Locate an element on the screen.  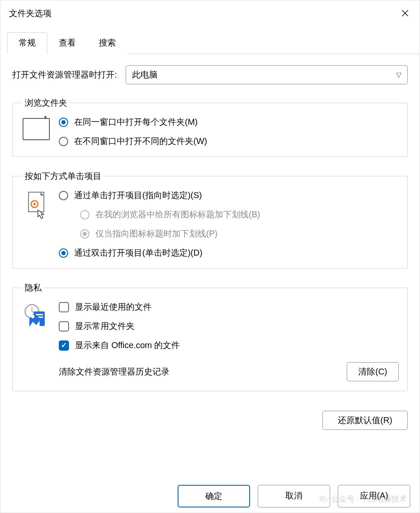
checkbox-show-office: 显示来自 Office.com 的文件 is located at coordinates (229, 345).